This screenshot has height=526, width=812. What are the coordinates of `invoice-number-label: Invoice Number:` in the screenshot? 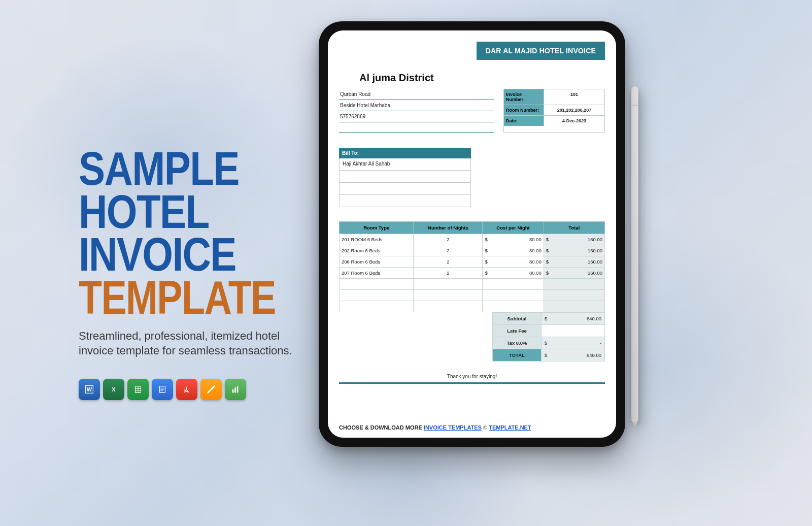 It's located at (524, 97).